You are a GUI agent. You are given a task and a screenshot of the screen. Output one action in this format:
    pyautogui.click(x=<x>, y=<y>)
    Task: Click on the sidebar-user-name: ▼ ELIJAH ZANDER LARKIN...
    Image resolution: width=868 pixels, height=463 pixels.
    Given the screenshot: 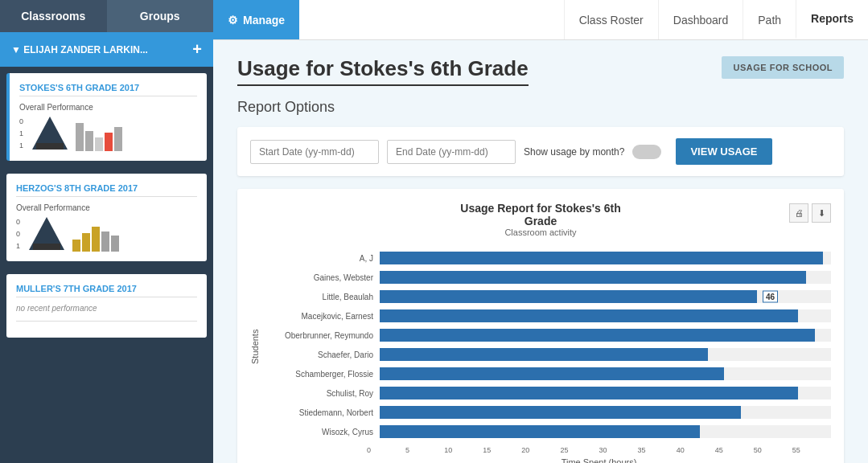 What is the action you would take?
    pyautogui.click(x=80, y=50)
    